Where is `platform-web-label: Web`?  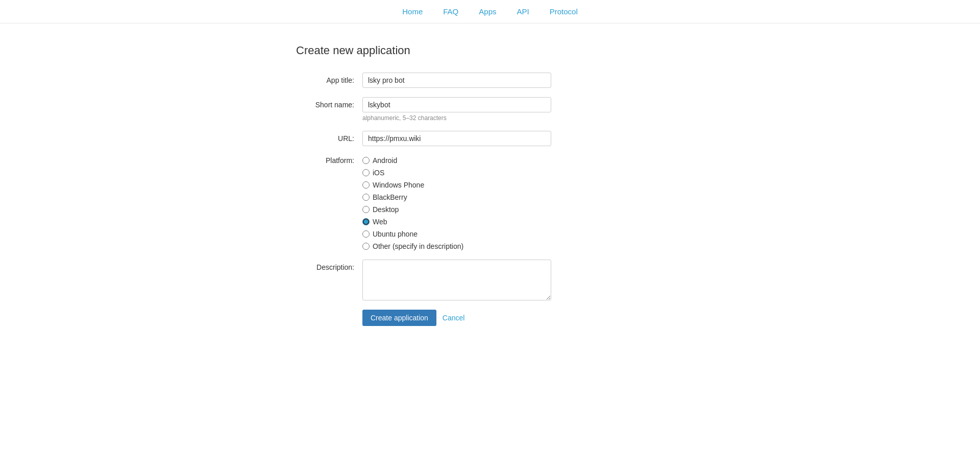 platform-web-label: Web is located at coordinates (380, 222).